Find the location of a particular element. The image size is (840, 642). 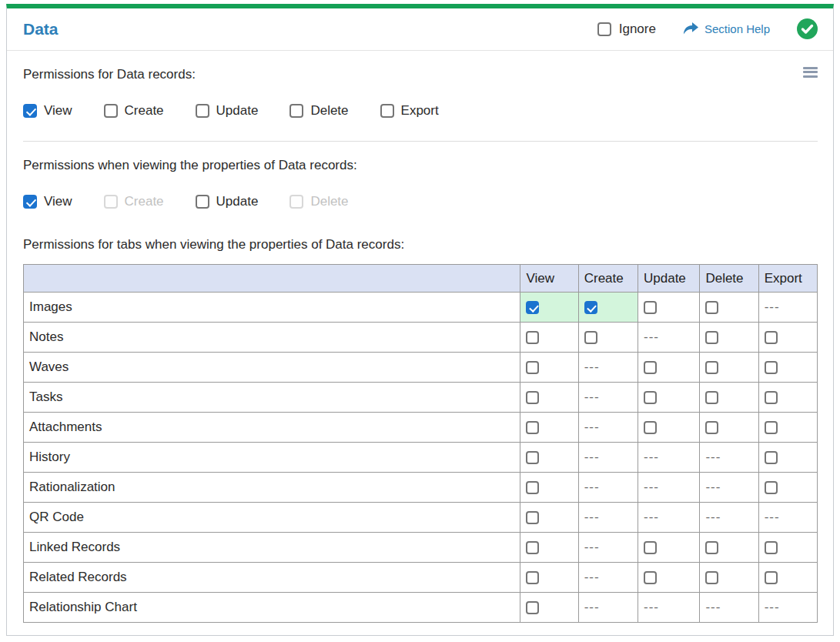

linked-records-update-checkbox is located at coordinates (650, 548).